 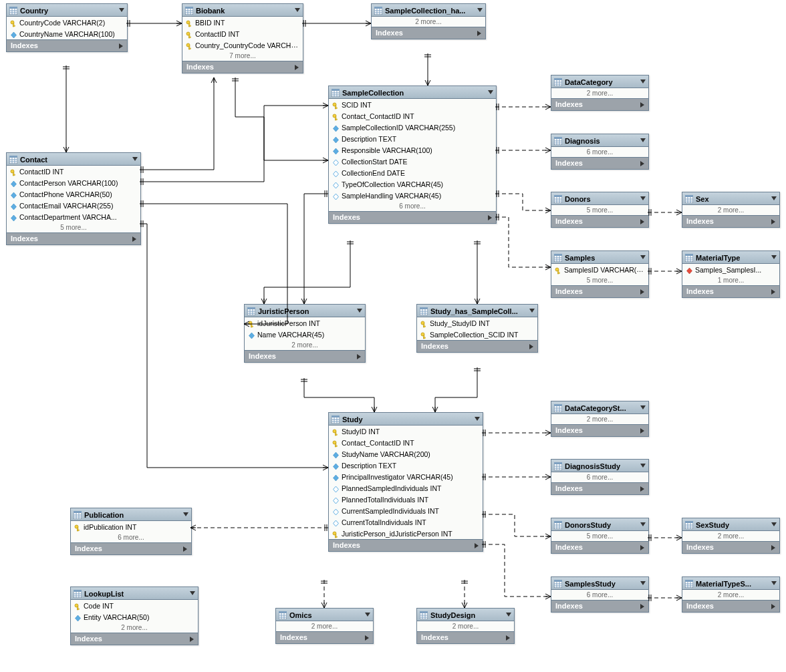 I want to click on entity-study: StudyStudyID INTContact_ContactID INTStu…, so click(x=406, y=482).